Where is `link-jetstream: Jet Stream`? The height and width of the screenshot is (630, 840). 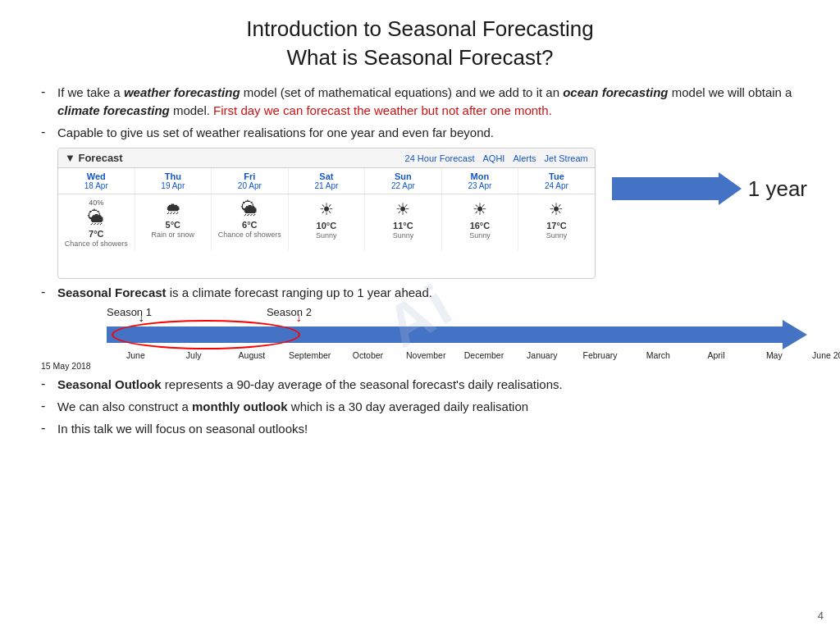
link-jetstream: Jet Stream is located at coordinates (566, 158).